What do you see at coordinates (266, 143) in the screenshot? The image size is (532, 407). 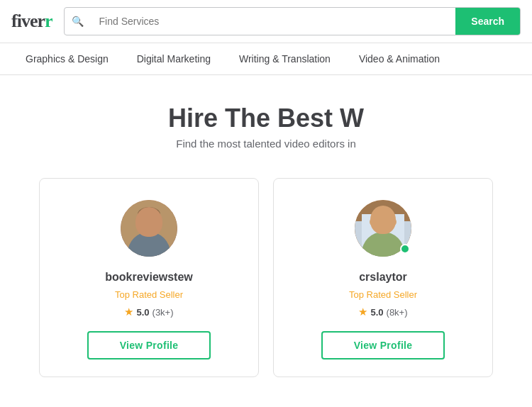 I see `hero-subtitle: Find the most talented video editors in` at bounding box center [266, 143].